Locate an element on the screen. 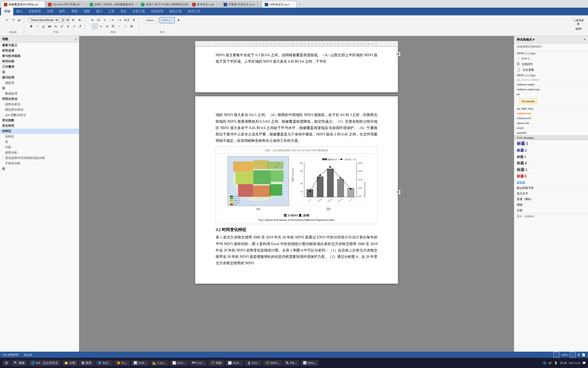 Image resolution: width=588 pixels, height=368 pixels. outline-item: 摘要与意义 is located at coordinates (39, 45).